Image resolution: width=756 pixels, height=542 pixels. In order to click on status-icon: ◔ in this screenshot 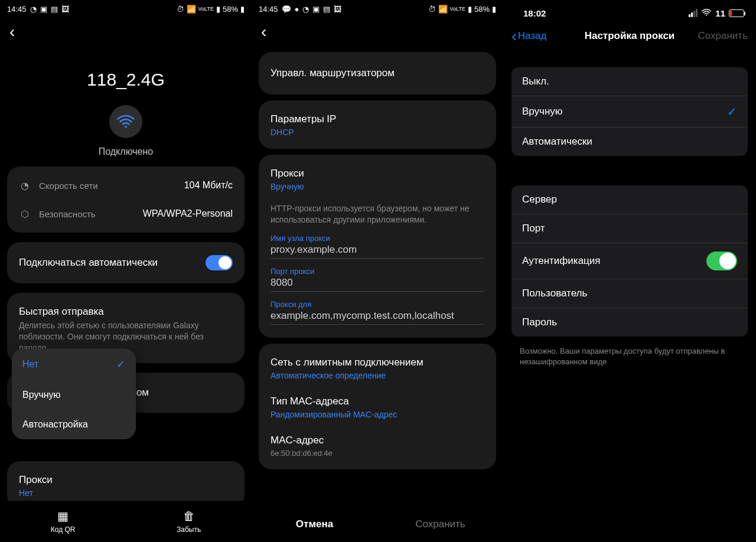, I will do `click(33, 9)`.